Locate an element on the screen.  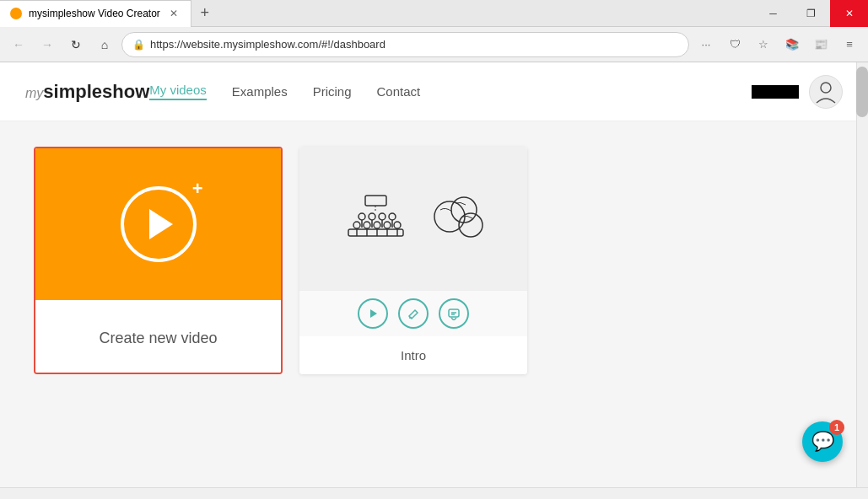
shield-button: 🛡 is located at coordinates (735, 45).